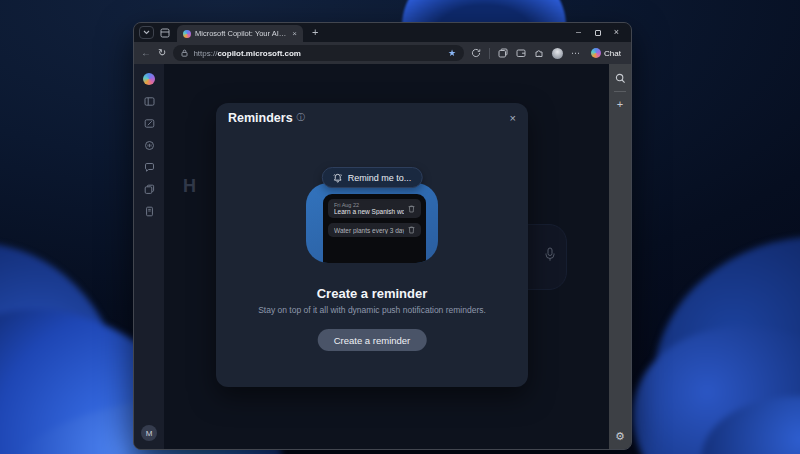 The width and height of the screenshot is (800, 454). Describe the element at coordinates (315, 32) in the screenshot. I see `new-tab-button: +` at that location.